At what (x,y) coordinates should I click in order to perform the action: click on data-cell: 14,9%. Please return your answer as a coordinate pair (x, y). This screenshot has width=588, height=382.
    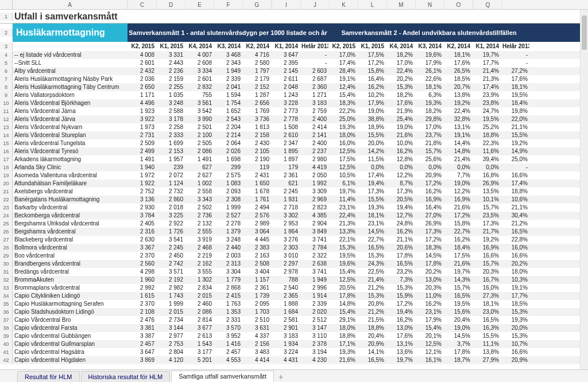
    Looking at the image, I should click on (515, 151).